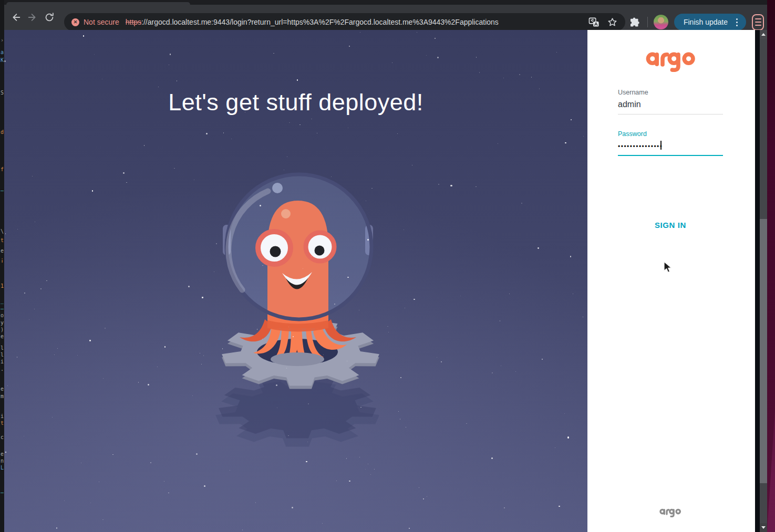 The height and width of the screenshot is (532, 775). Describe the element at coordinates (386, 17) in the screenshot. I see `browser-toolbar: ✕ Not secure https://argocd.localtest.me…` at that location.